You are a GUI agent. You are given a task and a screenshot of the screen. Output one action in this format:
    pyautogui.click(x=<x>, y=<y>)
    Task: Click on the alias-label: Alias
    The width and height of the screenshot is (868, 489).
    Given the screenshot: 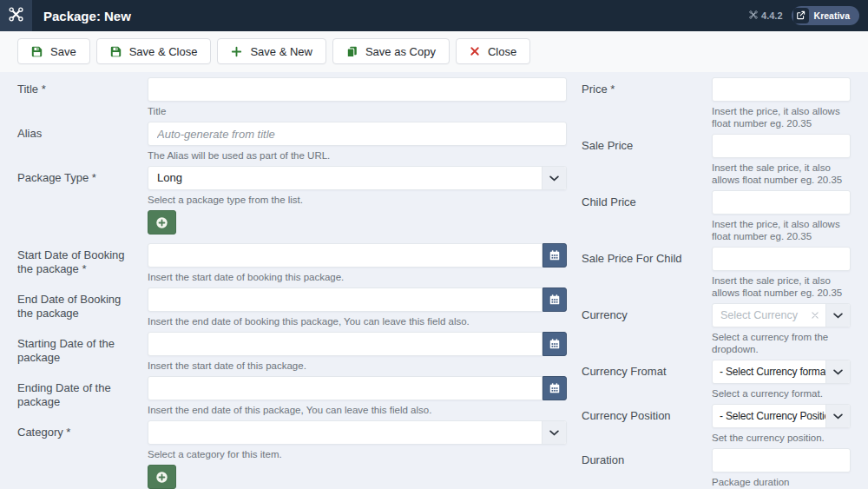 What is the action you would take?
    pyautogui.click(x=82, y=142)
    